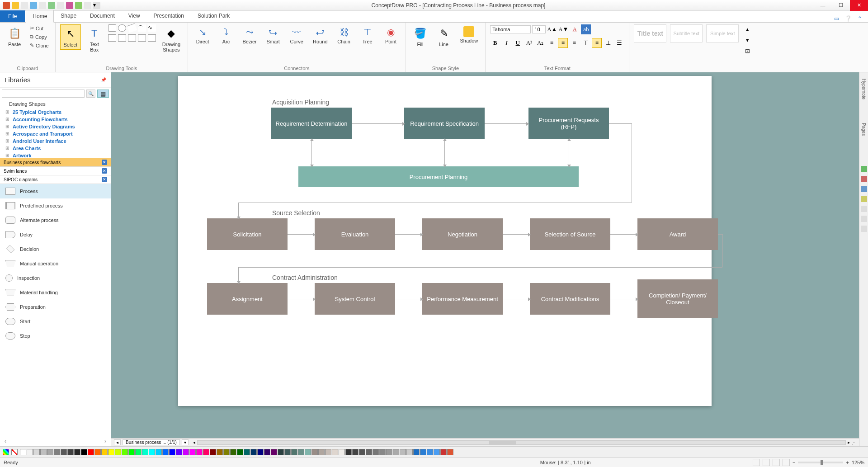 This screenshot has width=868, height=467. What do you see at coordinates (142, 28) in the screenshot?
I see `arc-shape-icon: ⌒` at bounding box center [142, 28].